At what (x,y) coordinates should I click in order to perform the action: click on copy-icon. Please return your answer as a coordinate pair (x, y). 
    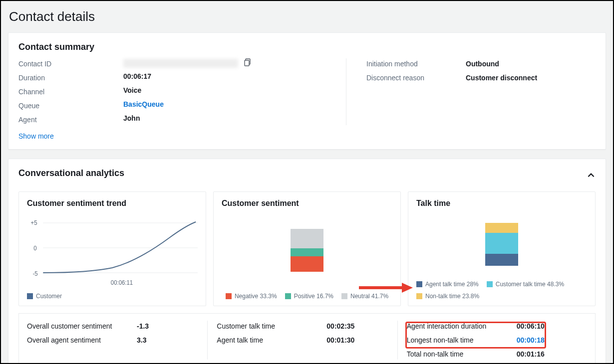
    Looking at the image, I should click on (248, 63).